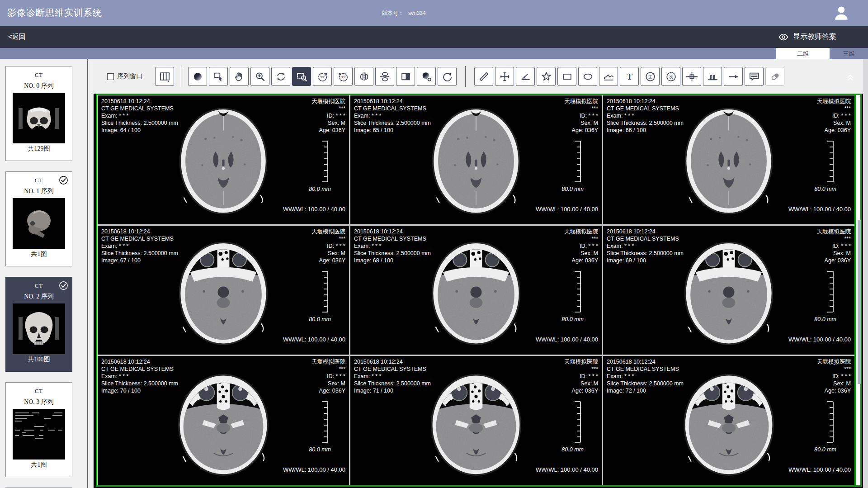  I want to click on viewer-cell-3: 20150618 10:12:24 CT GE MEDICAL SYSTEMS …, so click(223, 290).